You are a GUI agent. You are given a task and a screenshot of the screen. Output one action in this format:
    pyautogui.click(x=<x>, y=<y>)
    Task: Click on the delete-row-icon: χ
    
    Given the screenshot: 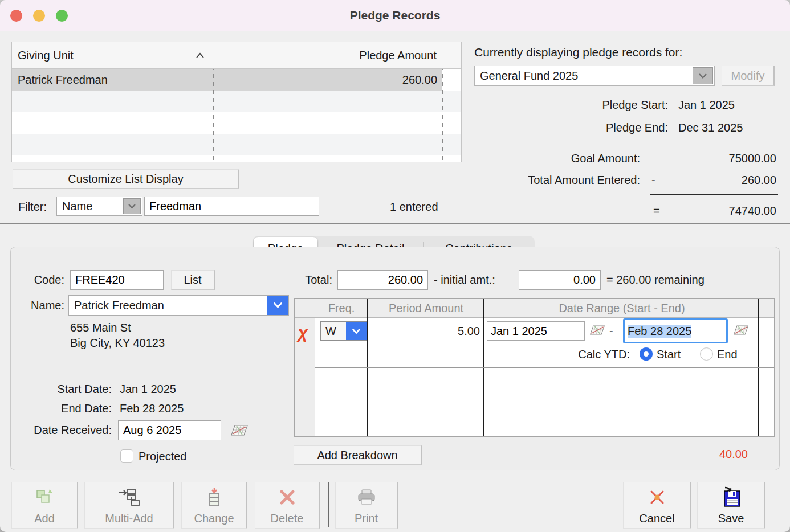 What is the action you would take?
    pyautogui.click(x=303, y=333)
    